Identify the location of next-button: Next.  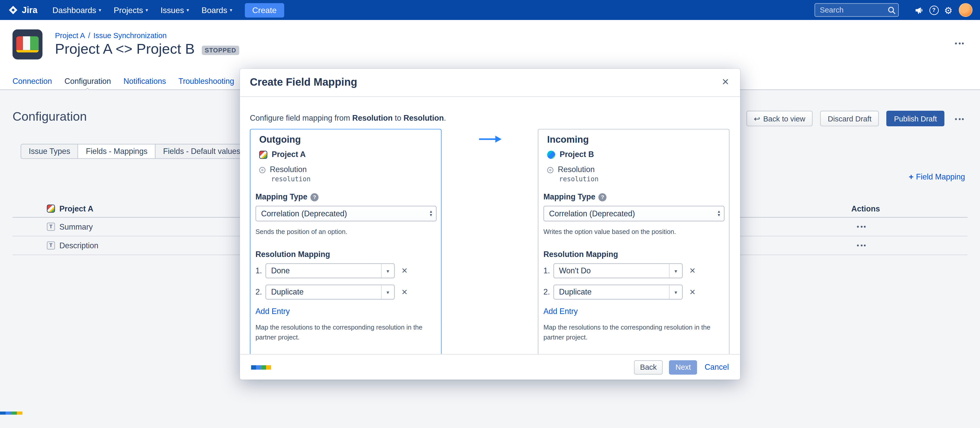
(683, 367).